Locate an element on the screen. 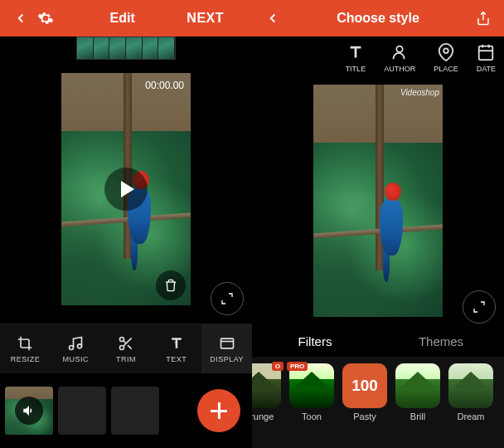 Image resolution: width=504 pixels, height=448 pixels. pro-badge: PRO is located at coordinates (297, 367).